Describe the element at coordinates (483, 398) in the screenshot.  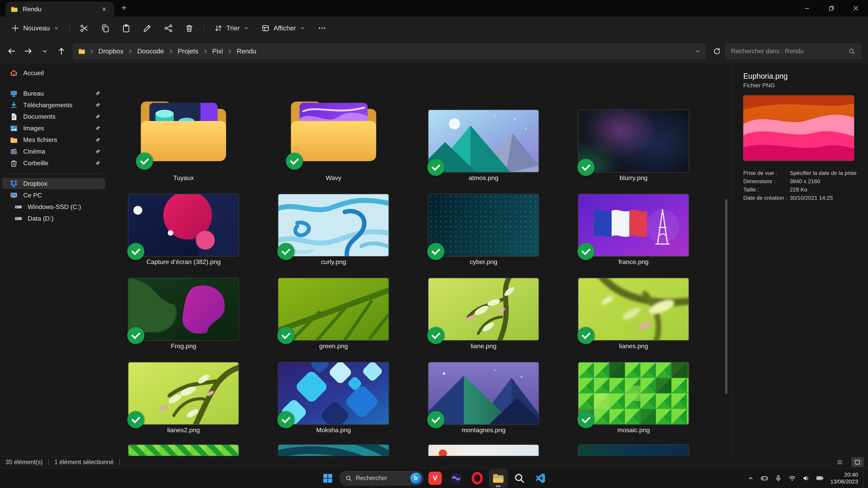
I see `file-tile-montagnes: montagnes.png` at that location.